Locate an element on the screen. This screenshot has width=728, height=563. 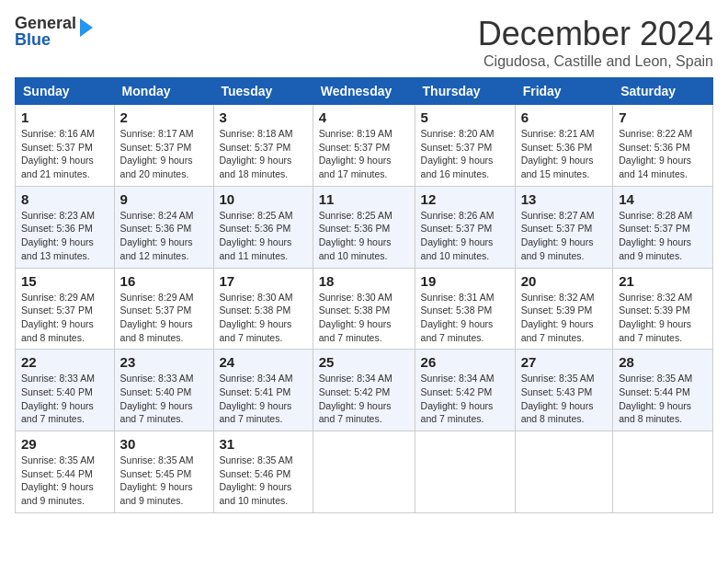
calendar-cell: 17Sunrise: 8:30 AMSunset: 5:38 PMDayligh… is located at coordinates (263, 309).